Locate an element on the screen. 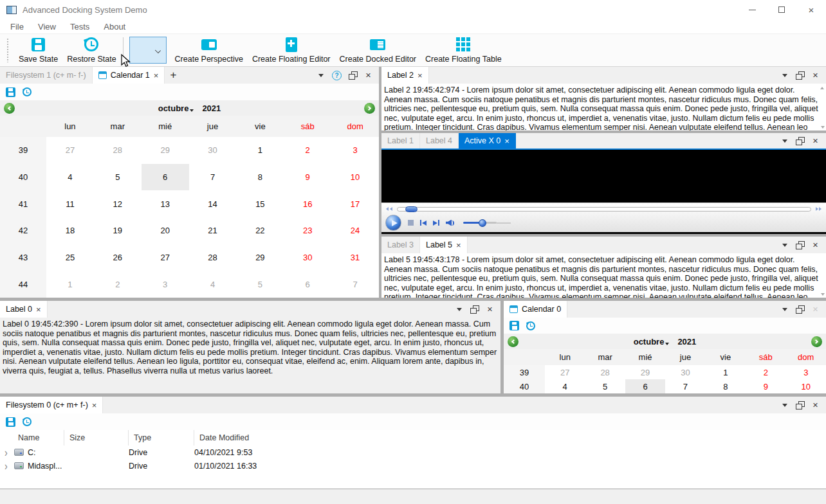 This screenshot has width=826, height=504. tab-label2: Label 2 × is located at coordinates (405, 75).